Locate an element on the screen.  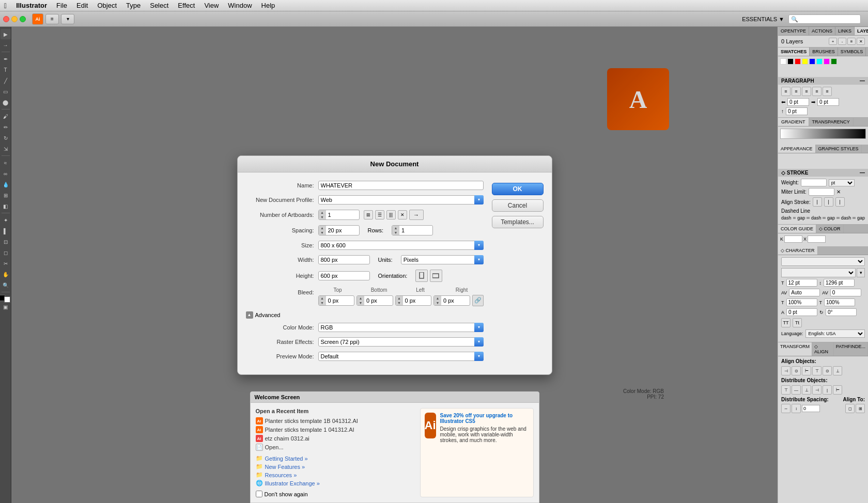
space-before-input is located at coordinates (797, 112).